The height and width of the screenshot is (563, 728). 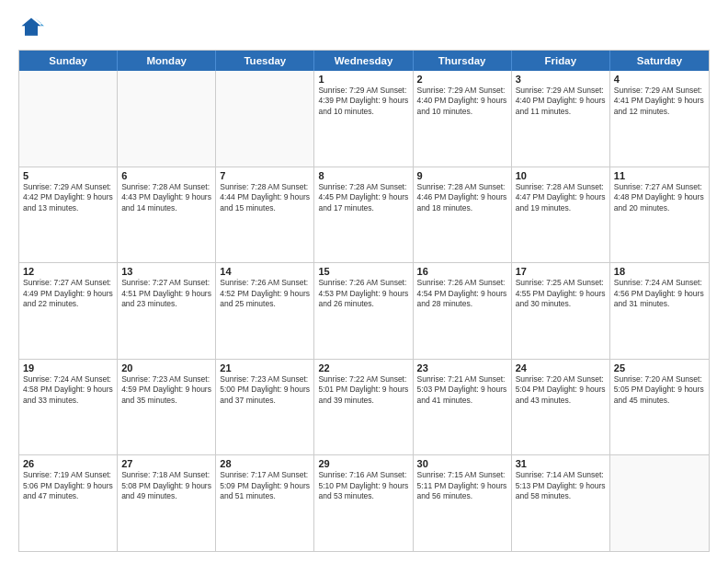 I want to click on weekday-header-wednesday: Wednesday, so click(x=364, y=61).